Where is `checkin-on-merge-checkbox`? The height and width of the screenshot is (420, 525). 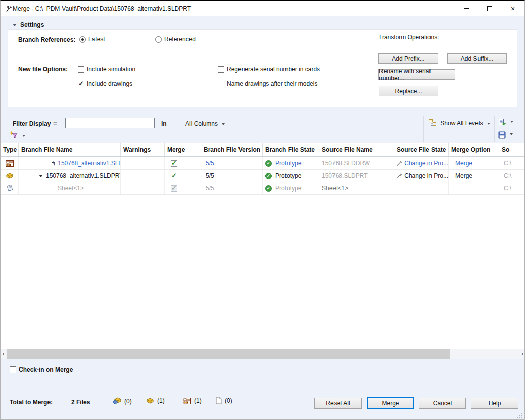
checkin-on-merge-checkbox is located at coordinates (13, 370).